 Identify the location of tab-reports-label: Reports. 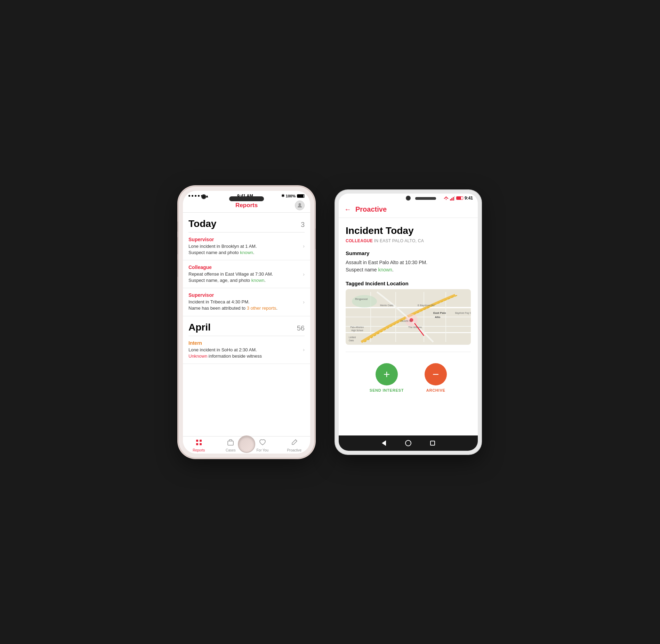
(199, 450).